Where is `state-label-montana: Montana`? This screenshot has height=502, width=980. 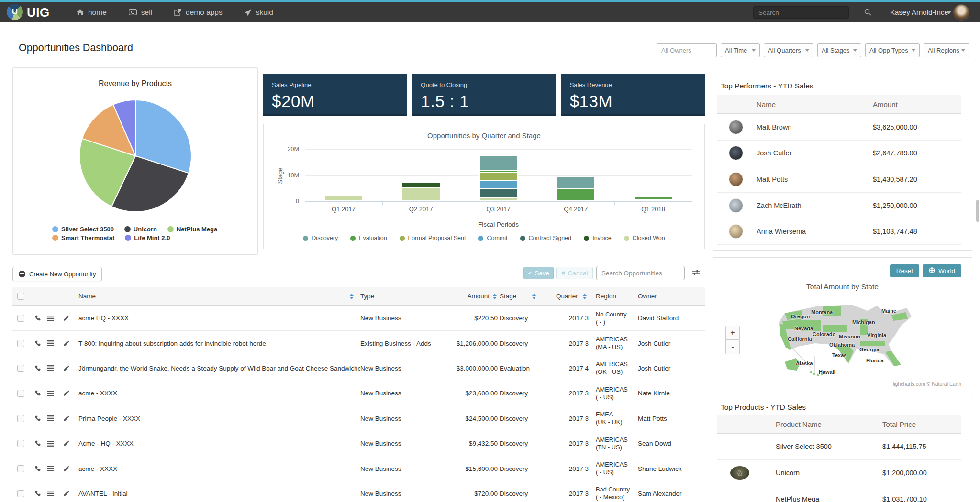
state-label-montana: Montana is located at coordinates (822, 312).